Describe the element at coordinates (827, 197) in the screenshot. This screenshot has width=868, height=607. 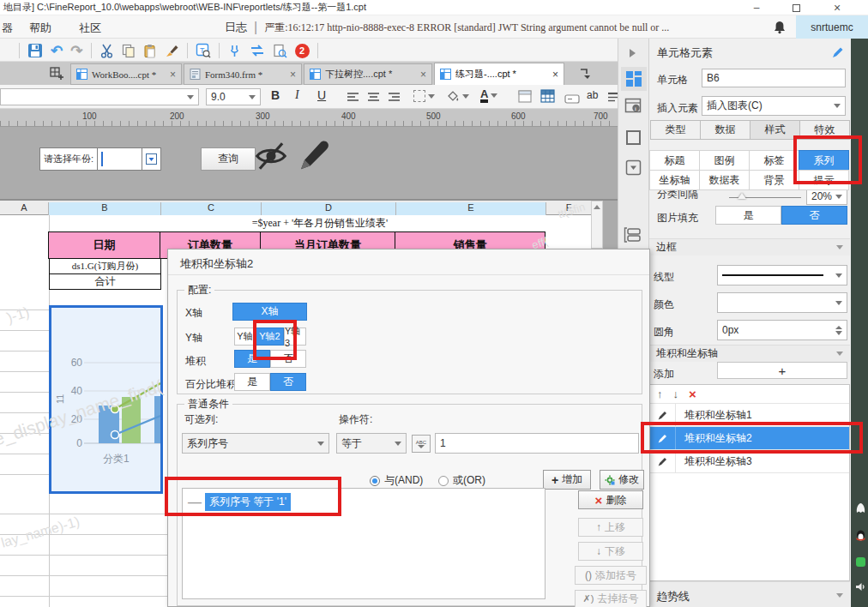
I see `gap-value-select: 20%` at that location.